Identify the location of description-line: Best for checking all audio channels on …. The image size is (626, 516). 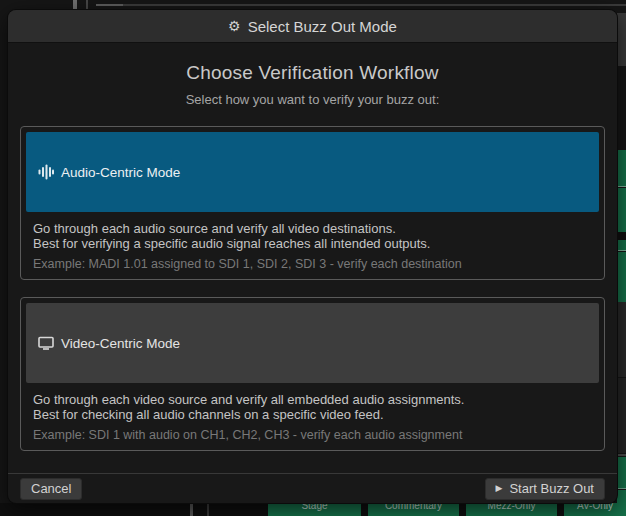
(312, 414).